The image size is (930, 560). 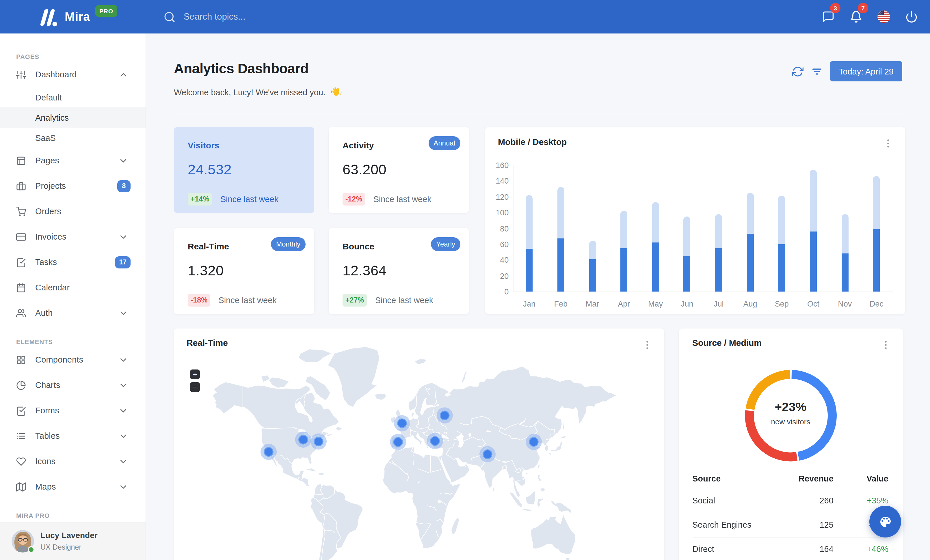 I want to click on y-axis-label: 80, so click(x=500, y=229).